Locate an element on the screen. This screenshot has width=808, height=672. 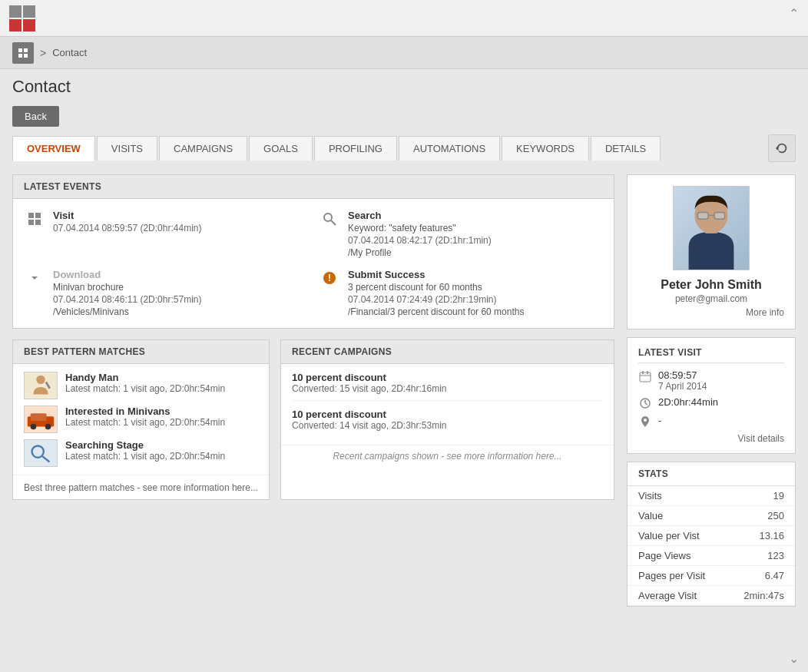
pattern-minivan-match: Latest match: 1 visit ago, 2D:0hr:54min is located at coordinates (145, 422).